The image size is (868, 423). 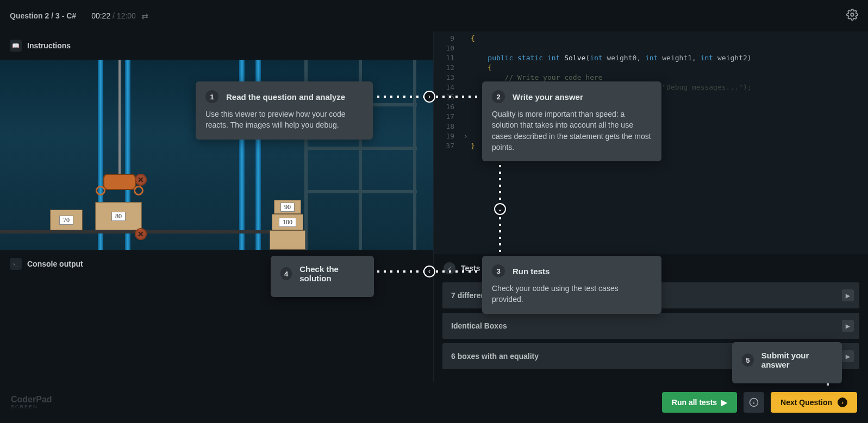 I want to click on info-button, so click(x=754, y=402).